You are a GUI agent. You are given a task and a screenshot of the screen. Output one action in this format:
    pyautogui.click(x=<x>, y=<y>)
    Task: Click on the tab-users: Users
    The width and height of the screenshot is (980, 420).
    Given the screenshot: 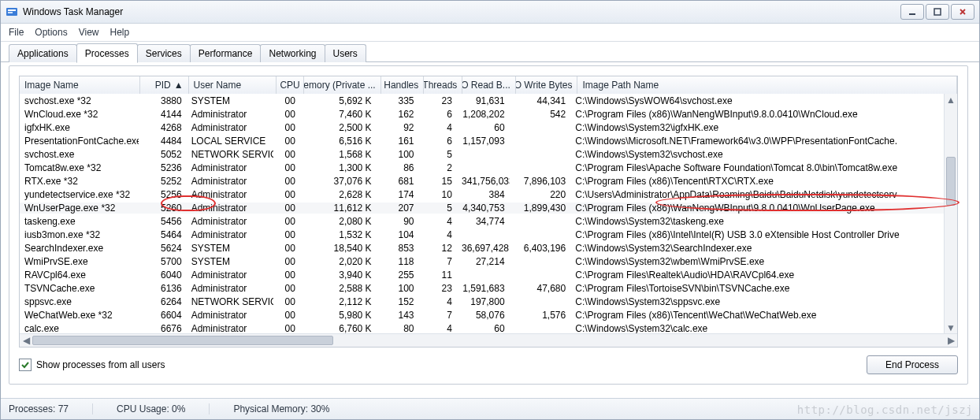 What is the action you would take?
    pyautogui.click(x=345, y=54)
    